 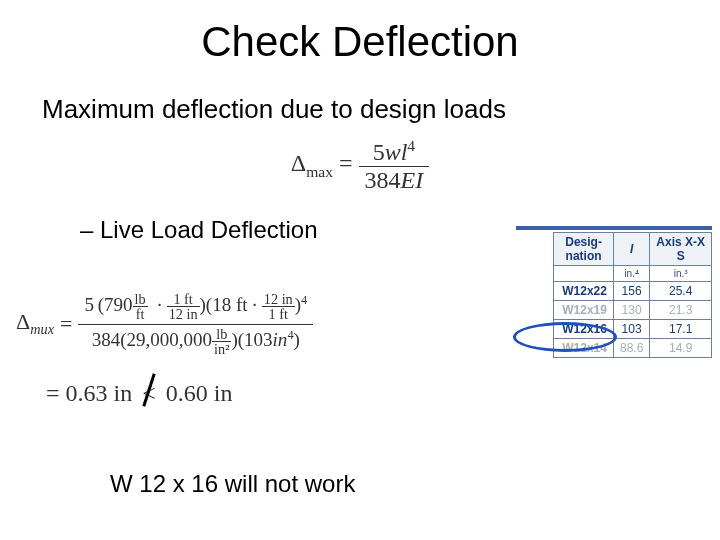 What do you see at coordinates (633, 320) in the screenshot?
I see `table-body: W12x2215625.4W12x1913021.3W12x1610317.1W…` at bounding box center [633, 320].